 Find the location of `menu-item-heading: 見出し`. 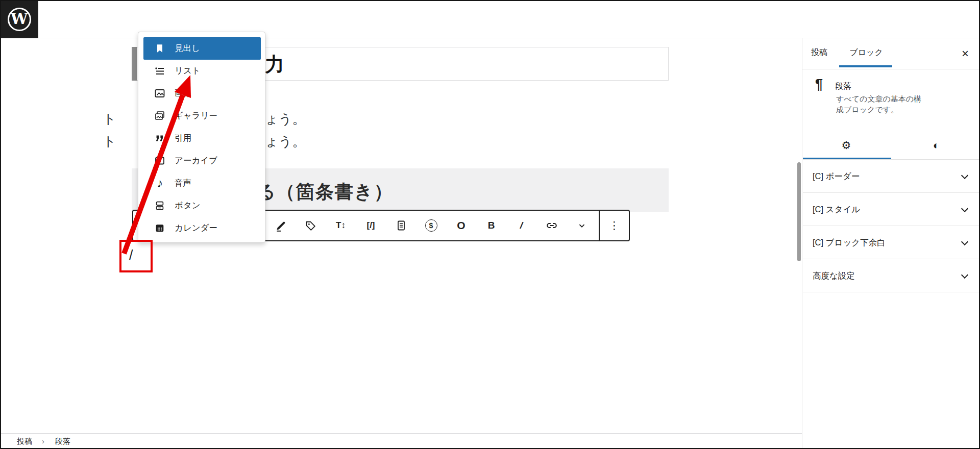

menu-item-heading: 見出し is located at coordinates (202, 48).